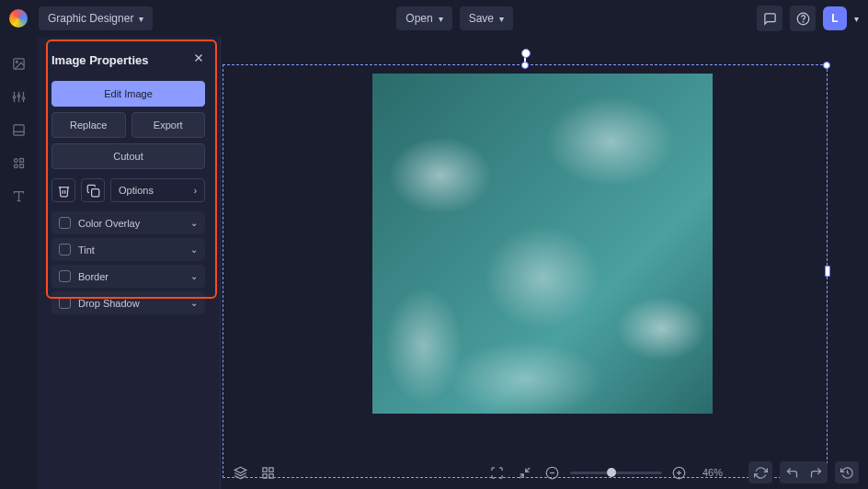 The image size is (868, 489). What do you see at coordinates (93, 190) in the screenshot?
I see `duplicate-button` at bounding box center [93, 190].